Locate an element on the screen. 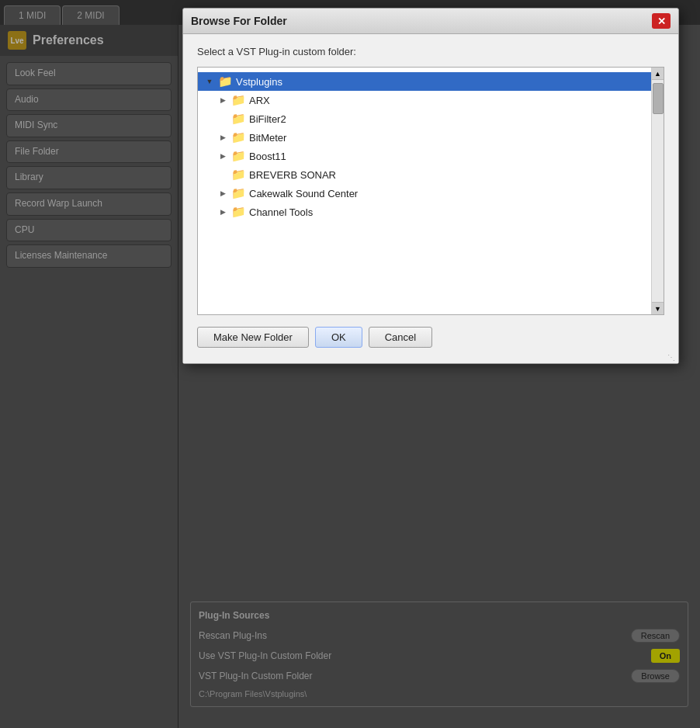  tree-label-bitmeter: BitMeter is located at coordinates (268, 138).